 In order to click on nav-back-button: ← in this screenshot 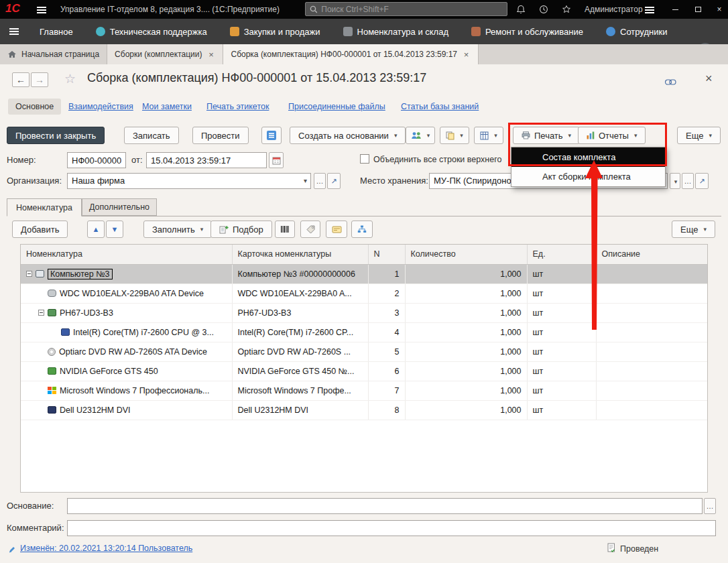, I will do `click(21, 80)`.